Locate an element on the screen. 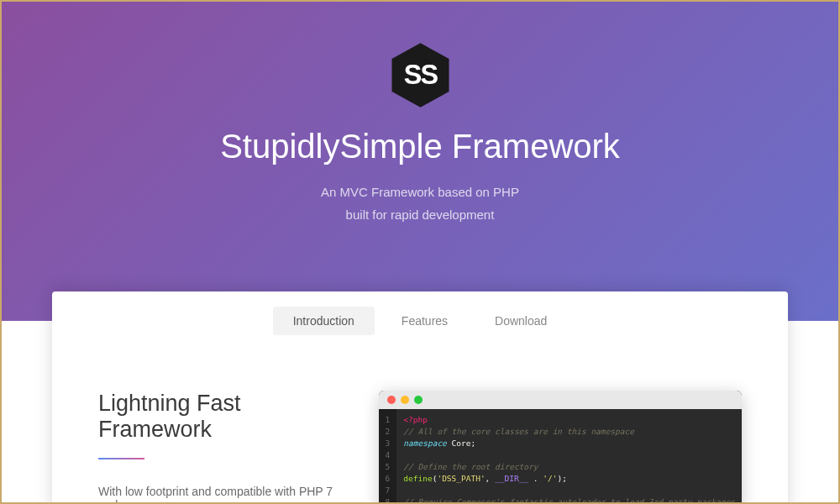  editor-titlebar is located at coordinates (560, 400).